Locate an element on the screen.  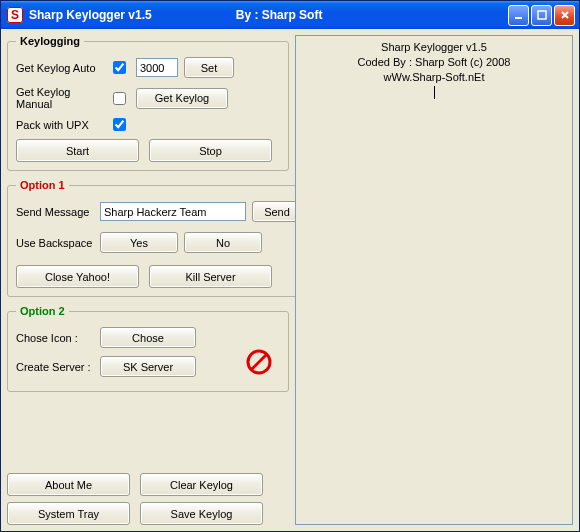
window-title-right: By : Sharp Soft is located at coordinates (280, 15).